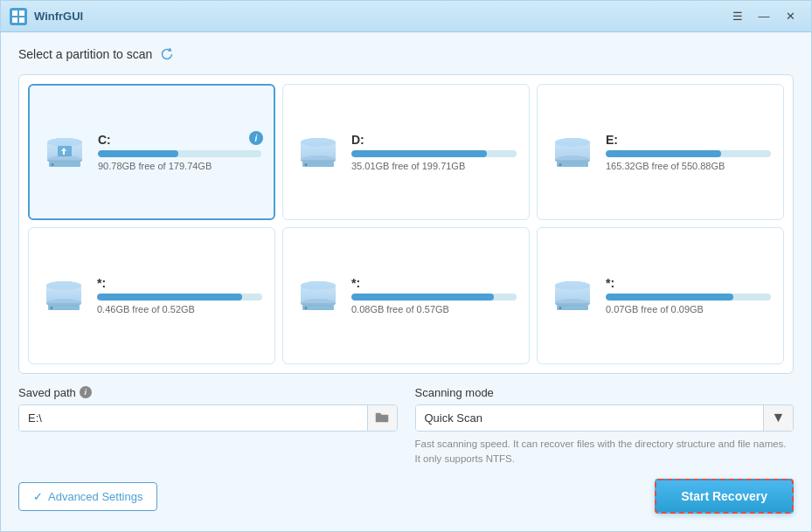 This screenshot has height=532, width=812. I want to click on partition-size-4: 0.08GB free of 0.57GB, so click(434, 309).